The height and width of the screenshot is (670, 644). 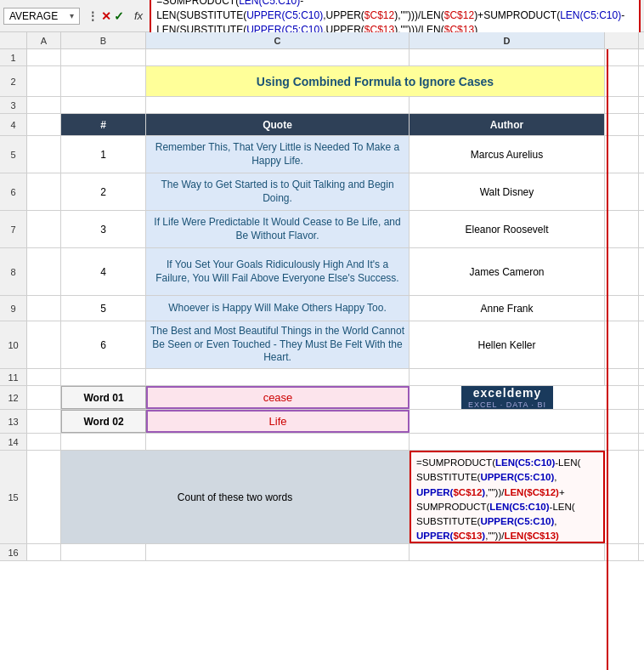 I want to click on row-16: 16, so click(x=322, y=553).